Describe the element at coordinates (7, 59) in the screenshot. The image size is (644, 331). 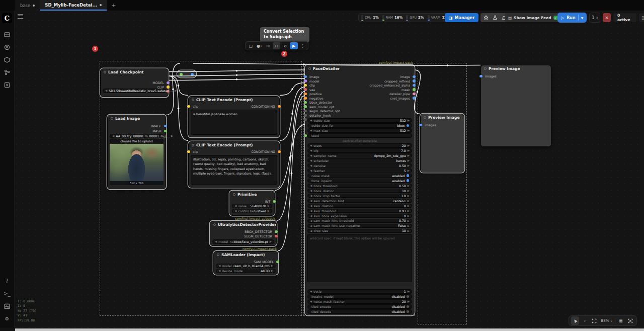
I see `models-icon` at that location.